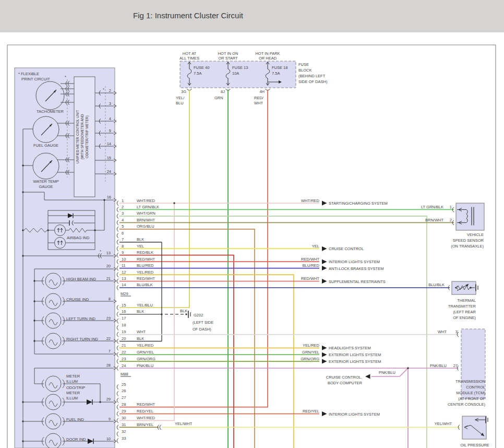 Image resolution: width=504 pixels, height=448 pixels. What do you see at coordinates (223, 92) in the screenshot?
I see `fuse-pin: 8J` at bounding box center [223, 92].